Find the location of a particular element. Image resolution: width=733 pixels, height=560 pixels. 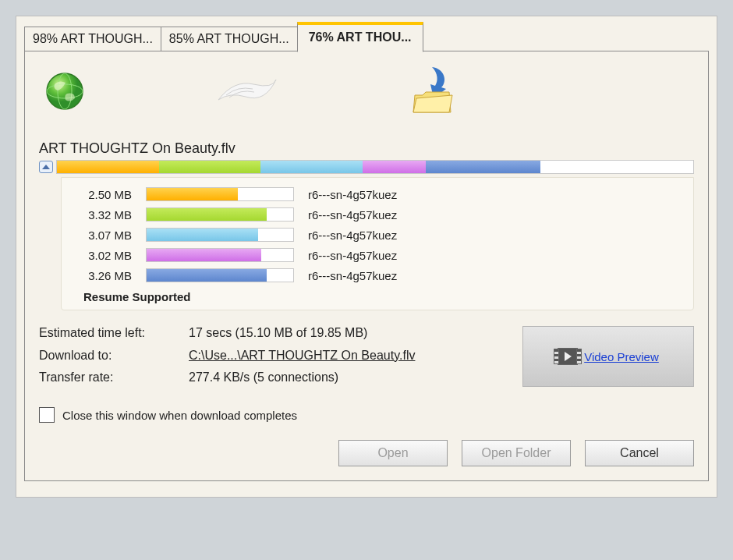

segment-row: 3.07 MBr6---sn-4g57kuez is located at coordinates (377, 235).